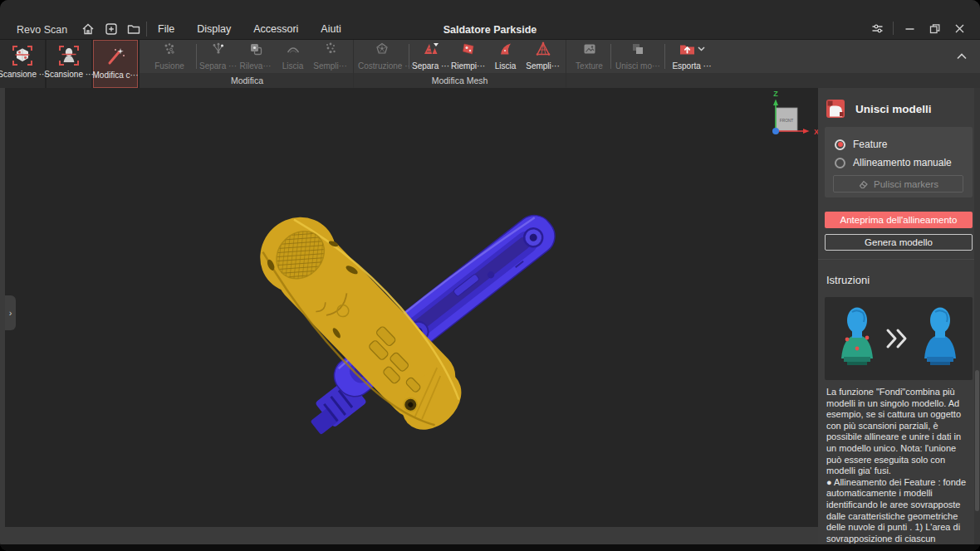  I want to click on unisci-modelli-icon, so click(638, 49).